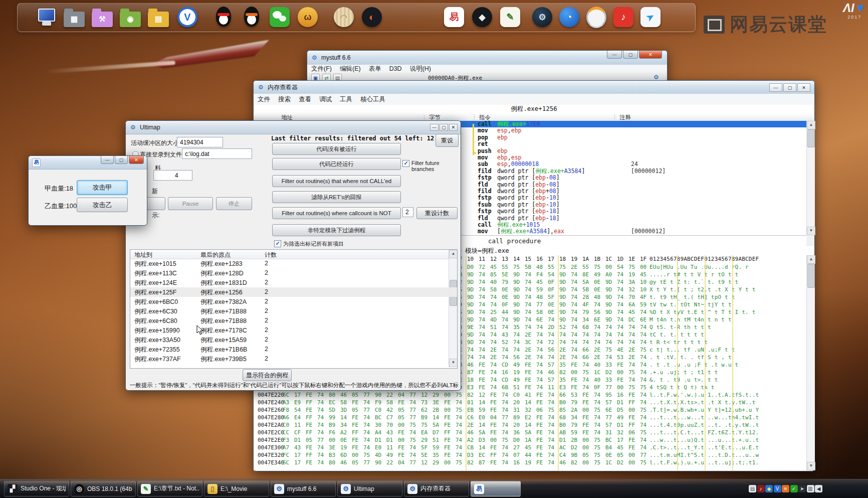 The width and height of the screenshot is (868, 498). Describe the element at coordinates (46, 17) in the screenshot. I see `my-computer-icon` at that location.